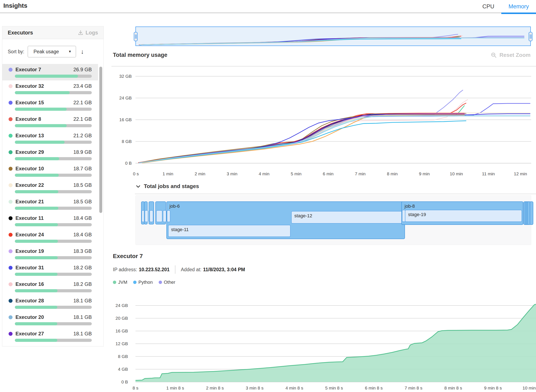 This screenshot has height=392, width=536. What do you see at coordinates (335, 194) in the screenshot?
I see `divider` at bounding box center [335, 194].